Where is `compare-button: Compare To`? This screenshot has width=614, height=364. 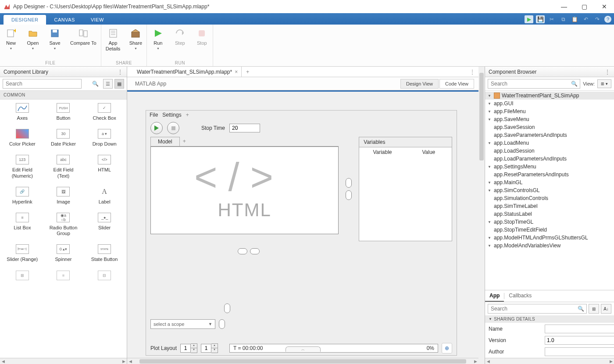 compare-button: Compare To is located at coordinates (83, 43).